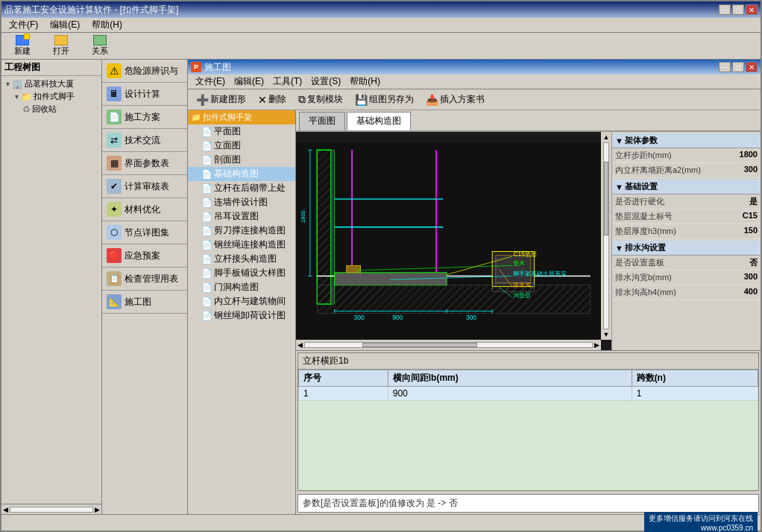  What do you see at coordinates (522, 285) in the screenshot?
I see `svg-text: 排水沟` at bounding box center [522, 285].